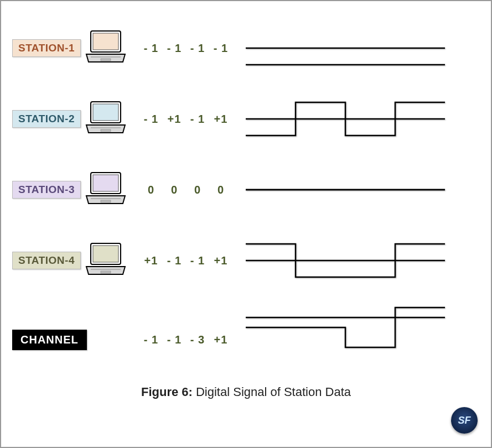 Image resolution: width=492 pixels, height=448 pixels. What do you see at coordinates (362, 340) in the screenshot?
I see `channel-waveform` at bounding box center [362, 340].